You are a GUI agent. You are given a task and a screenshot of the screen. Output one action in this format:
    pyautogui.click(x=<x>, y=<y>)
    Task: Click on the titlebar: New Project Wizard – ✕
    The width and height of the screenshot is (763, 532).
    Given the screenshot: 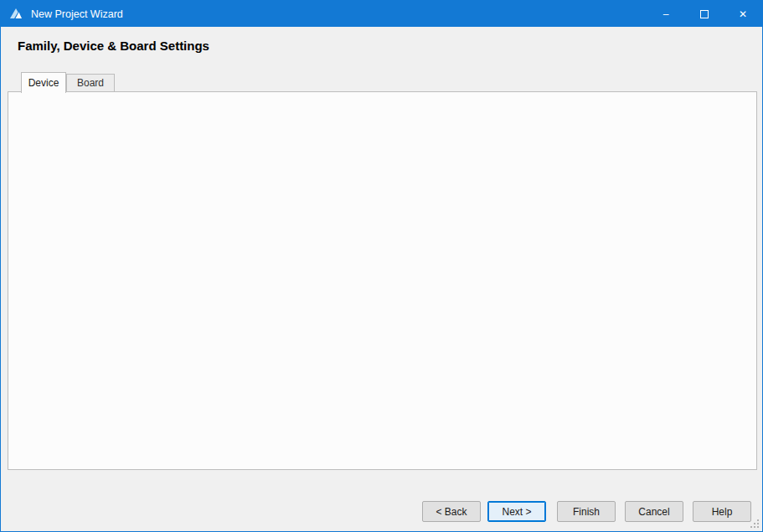 What is the action you would take?
    pyautogui.click(x=382, y=13)
    